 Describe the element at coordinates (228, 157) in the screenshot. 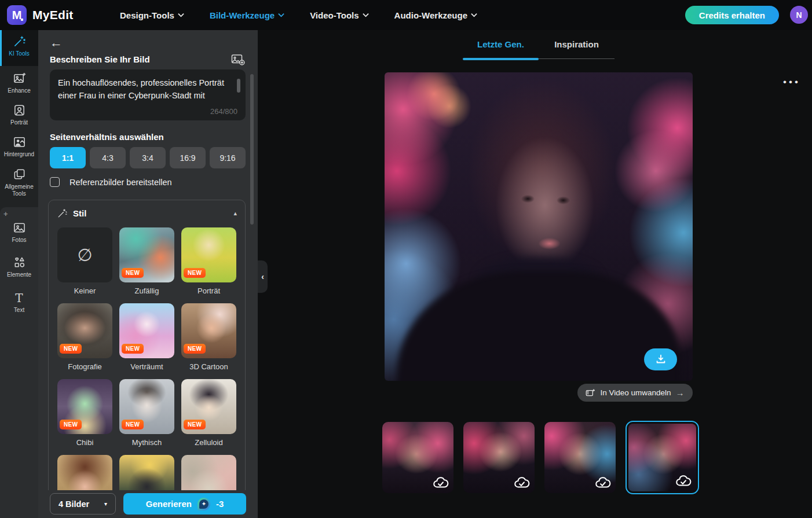

I see `ratio-9-16: 9:16` at that location.